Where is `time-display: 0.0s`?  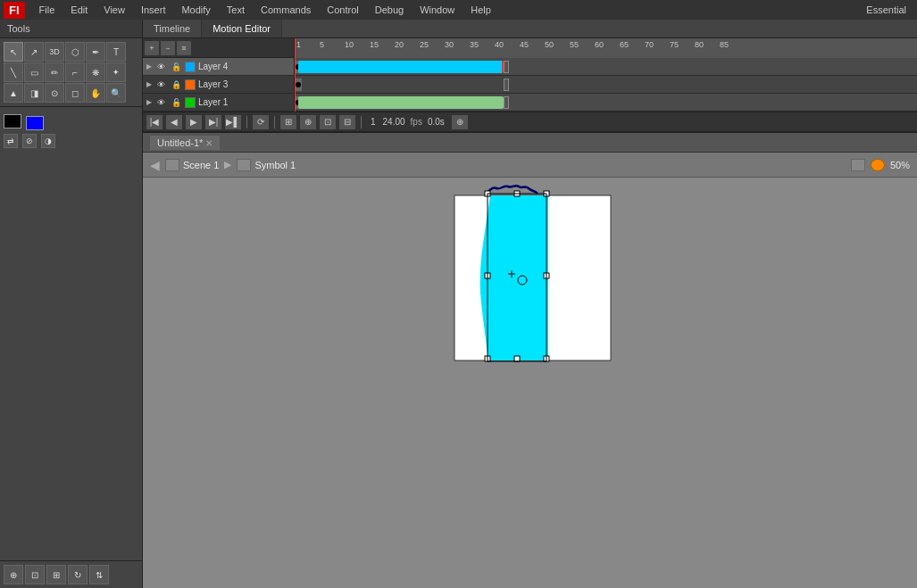 time-display: 0.0s is located at coordinates (436, 121).